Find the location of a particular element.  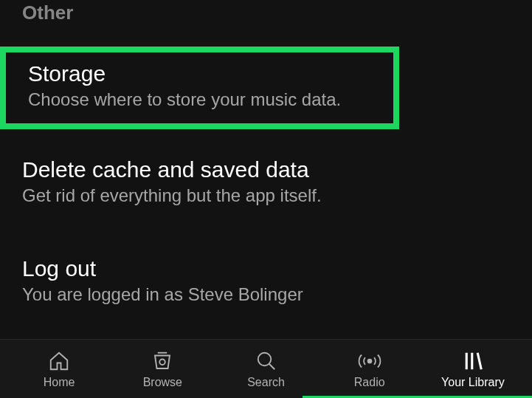

setting-title-storage: Storage is located at coordinates (202, 74).